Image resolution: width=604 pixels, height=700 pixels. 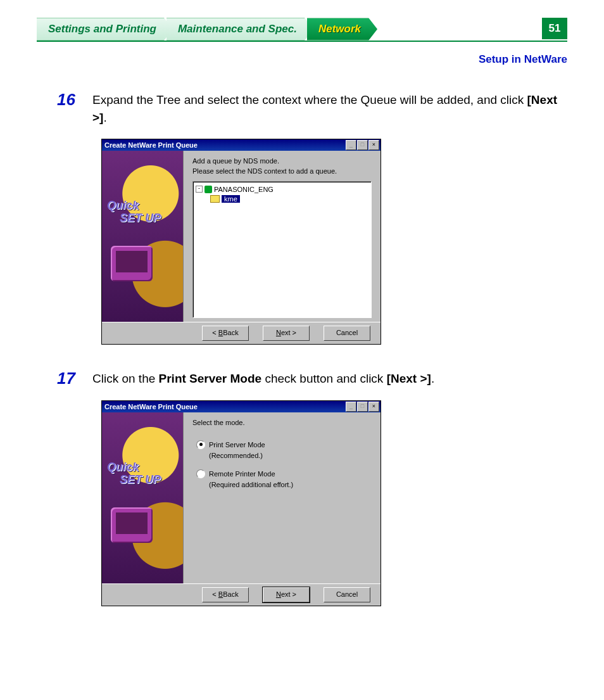 I want to click on step-text-bold2: [Next >], so click(x=409, y=379).